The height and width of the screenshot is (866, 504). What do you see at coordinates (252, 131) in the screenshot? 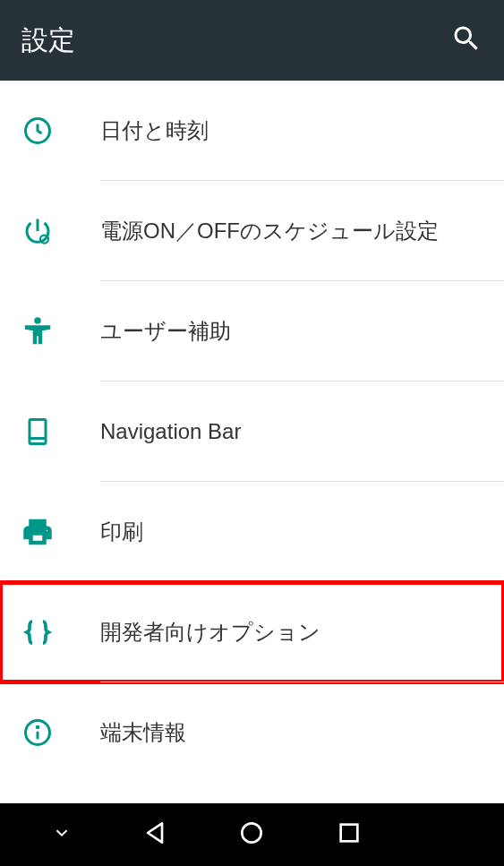
I see `settings-item-datetime: 日付と時刻` at bounding box center [252, 131].